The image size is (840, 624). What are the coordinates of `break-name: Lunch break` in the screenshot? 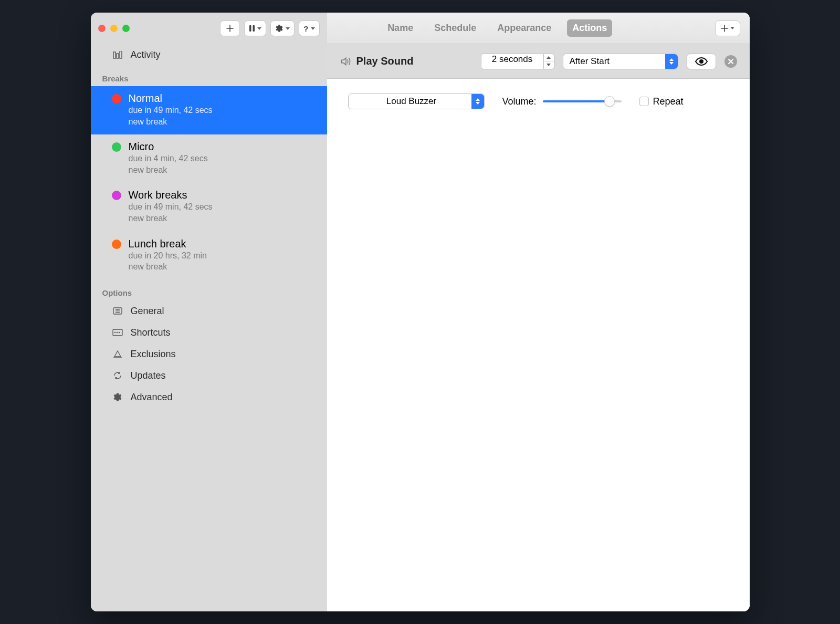 It's located at (168, 244).